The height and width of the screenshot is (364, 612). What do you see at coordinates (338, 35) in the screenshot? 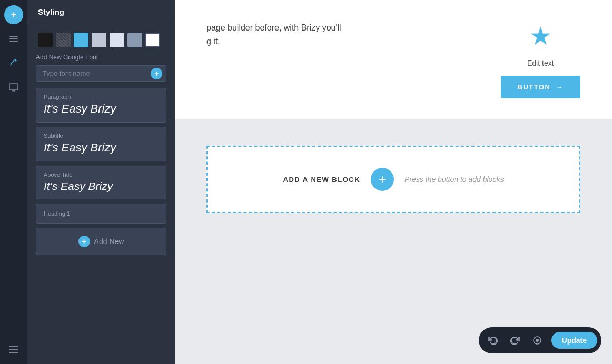
I see `content-body-text: page builder before, with Brizy you'llg …` at bounding box center [338, 35].